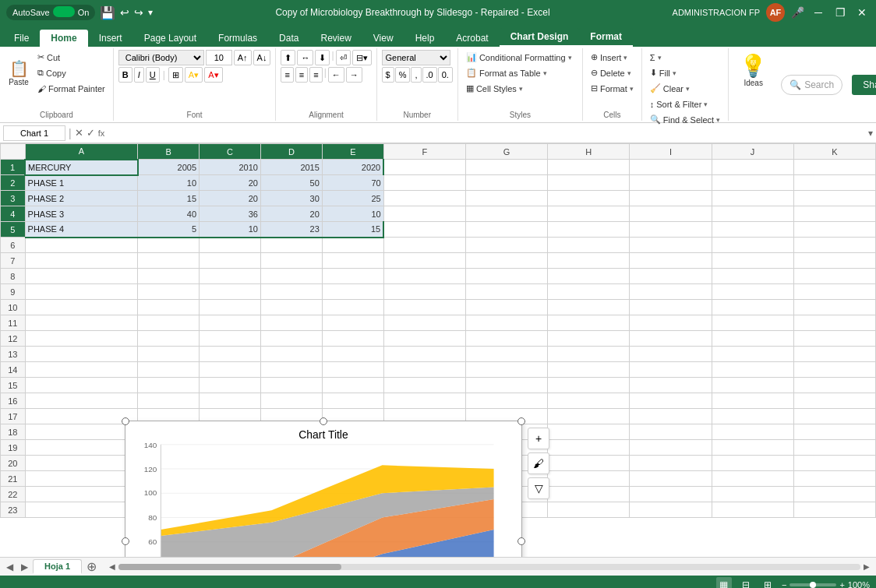 This screenshot has width=876, height=588. What do you see at coordinates (90, 132) in the screenshot?
I see `confirm-formula-icon: ✓` at bounding box center [90, 132].